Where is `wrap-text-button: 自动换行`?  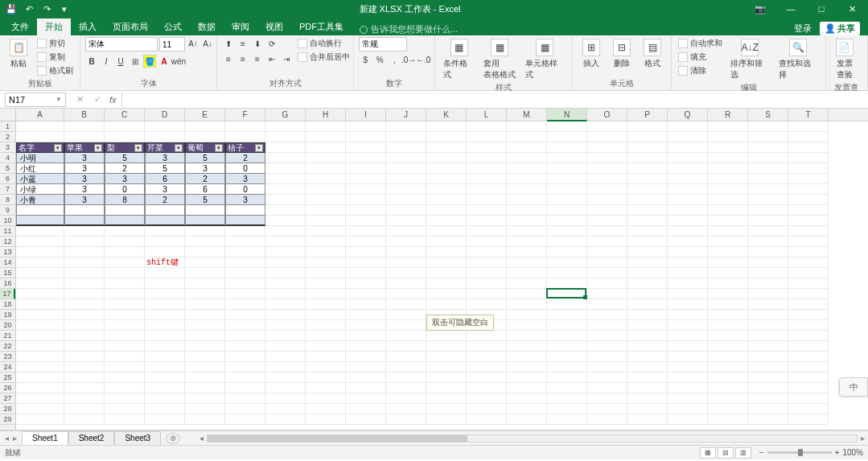 wrap-text-button: 自动换行 is located at coordinates (323, 43).